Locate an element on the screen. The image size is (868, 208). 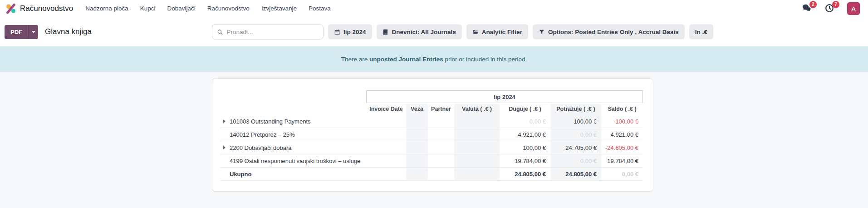
date-filter-button: lip 2024 is located at coordinates (350, 32).